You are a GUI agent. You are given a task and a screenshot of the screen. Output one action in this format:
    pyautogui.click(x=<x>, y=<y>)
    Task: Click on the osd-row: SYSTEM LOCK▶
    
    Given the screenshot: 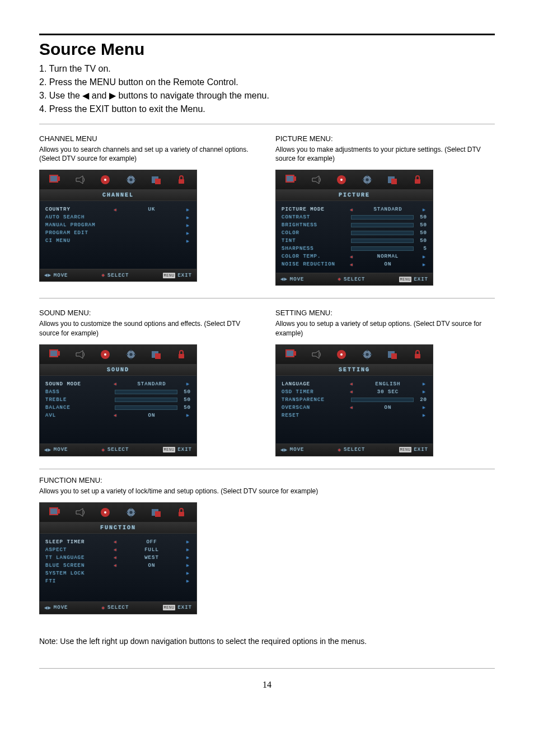 What is the action you would take?
    pyautogui.click(x=118, y=573)
    